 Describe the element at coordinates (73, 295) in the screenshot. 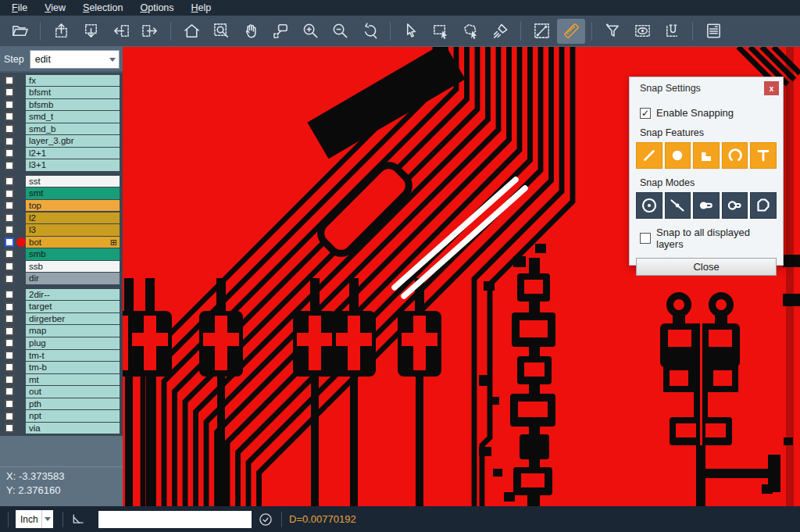

I see `layer-name-cell: 2dir--` at that location.